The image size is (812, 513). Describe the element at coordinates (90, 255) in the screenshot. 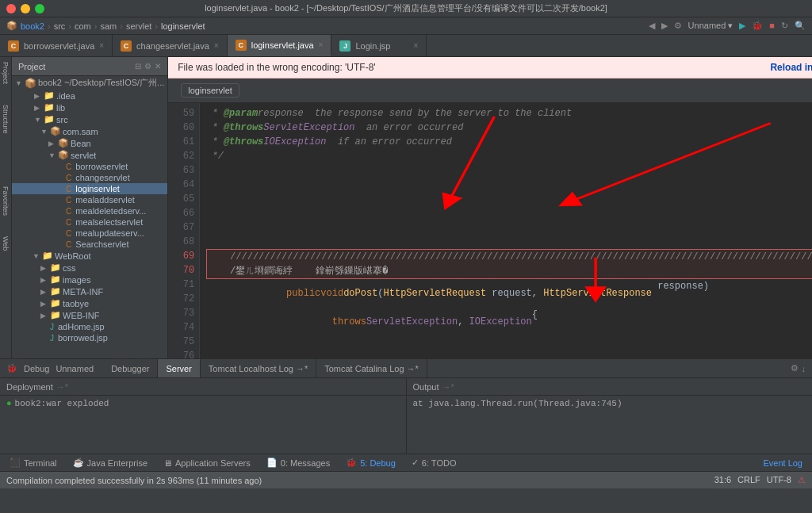

I see `tree-item-webroot: ▼ 📁 WebRoot` at that location.